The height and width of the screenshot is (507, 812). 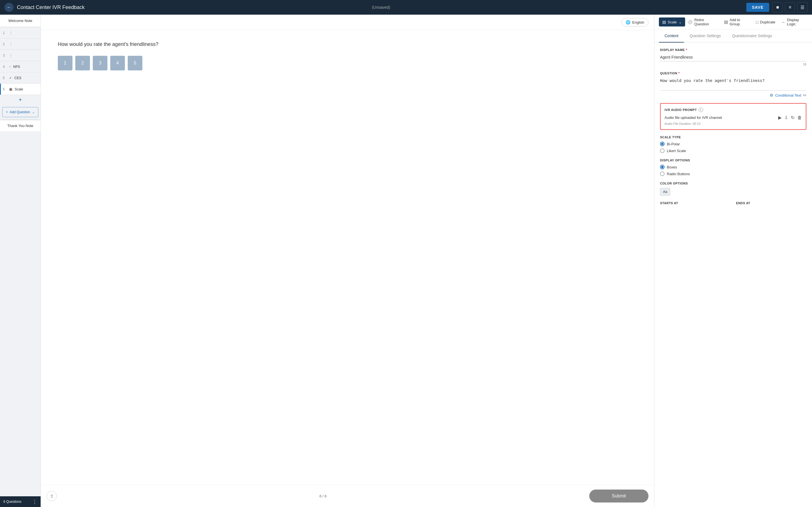 What do you see at coordinates (9, 7) in the screenshot?
I see `back-button: ←` at bounding box center [9, 7].